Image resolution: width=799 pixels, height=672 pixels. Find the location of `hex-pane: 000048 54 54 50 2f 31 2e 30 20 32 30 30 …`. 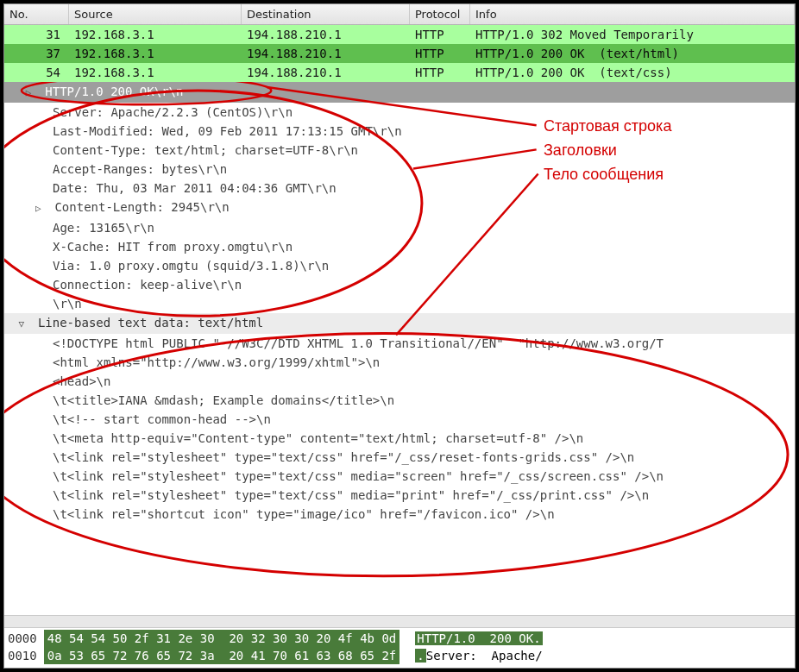

hex-pane: 000048 54 54 50 2f 31 2e 30 20 32 30 30 … is located at coordinates (400, 647).